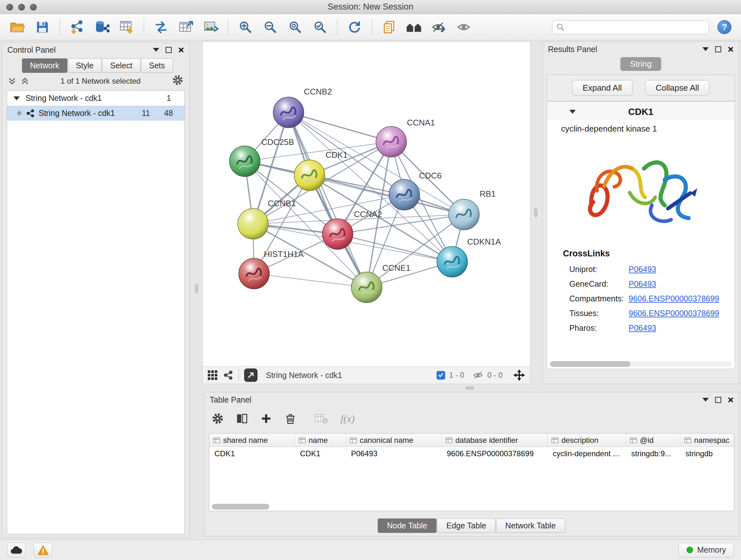  I want to click on window-controls, so click(21, 7).